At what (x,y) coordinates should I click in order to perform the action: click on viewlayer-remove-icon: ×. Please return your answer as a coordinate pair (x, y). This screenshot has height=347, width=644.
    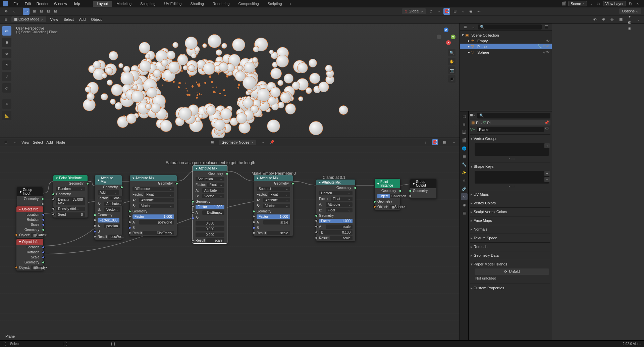
    Looking at the image, I should click on (638, 4).